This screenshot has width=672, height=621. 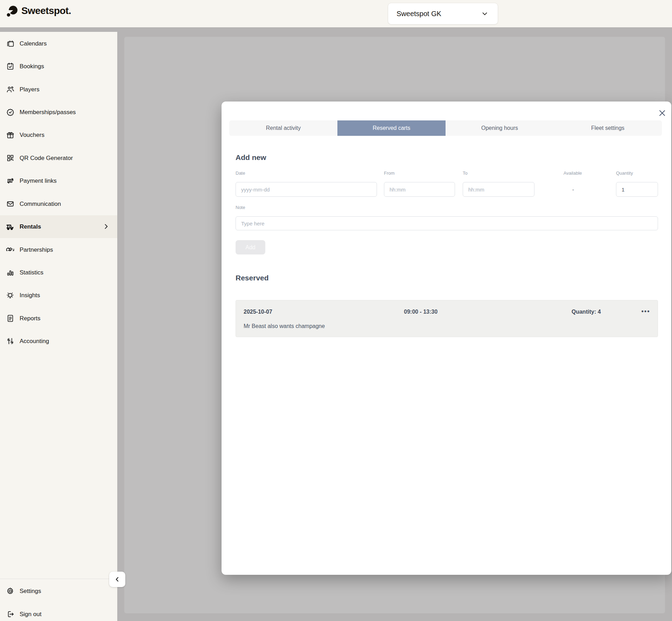 I want to click on to-label: To, so click(x=465, y=173).